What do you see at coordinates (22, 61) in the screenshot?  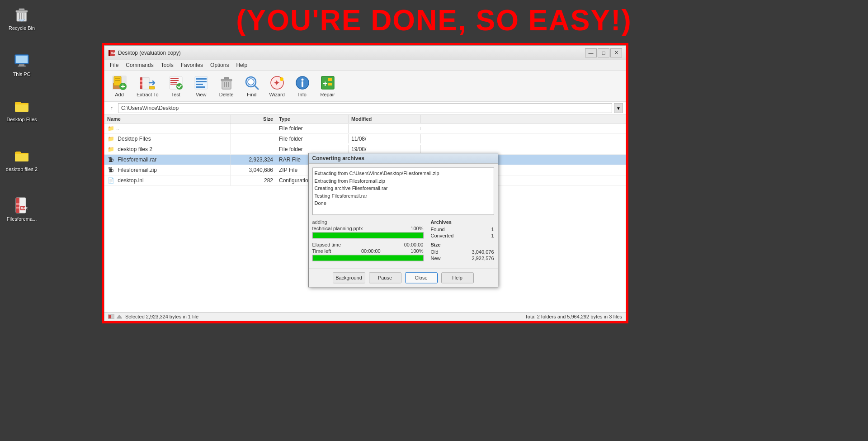 I see `computer-icon` at bounding box center [22, 61].